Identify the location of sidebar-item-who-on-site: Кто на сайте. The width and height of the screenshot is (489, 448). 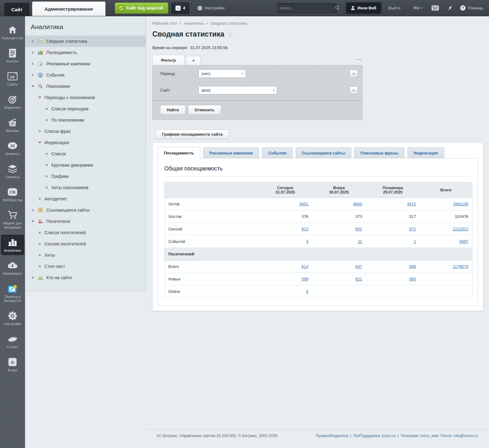
(85, 278).